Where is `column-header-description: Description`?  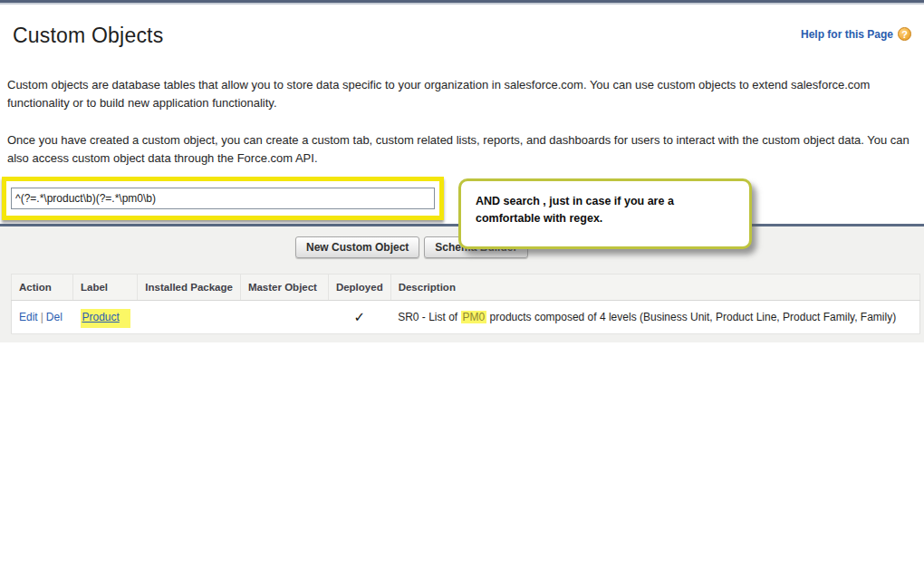 column-header-description: Description is located at coordinates (655, 288).